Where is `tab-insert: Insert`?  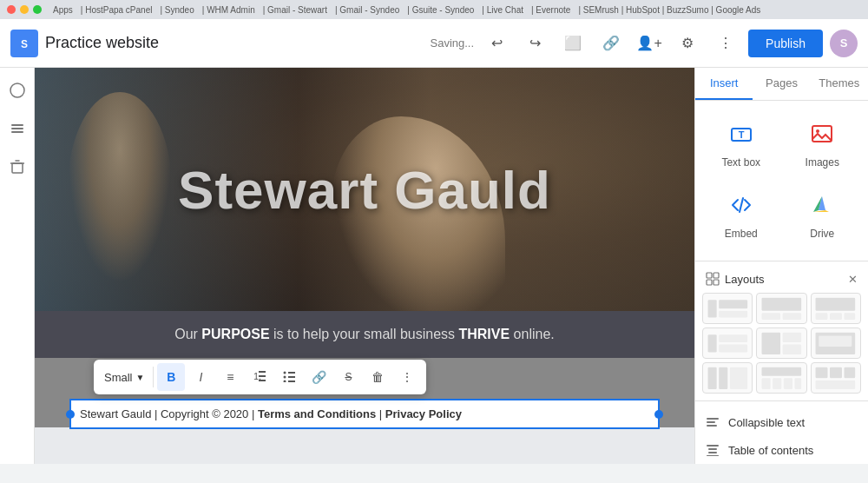 tab-insert: Insert is located at coordinates (724, 83).